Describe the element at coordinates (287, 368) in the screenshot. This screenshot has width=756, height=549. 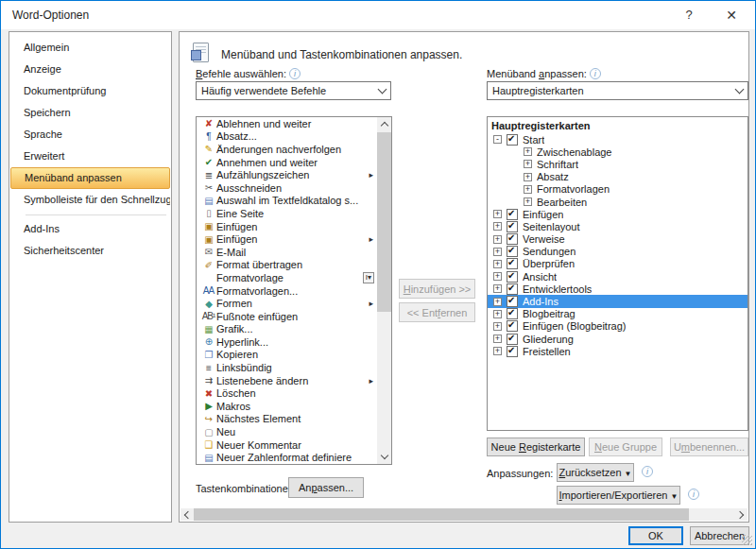
I see `command-item: ≡ Linksbündig` at that location.